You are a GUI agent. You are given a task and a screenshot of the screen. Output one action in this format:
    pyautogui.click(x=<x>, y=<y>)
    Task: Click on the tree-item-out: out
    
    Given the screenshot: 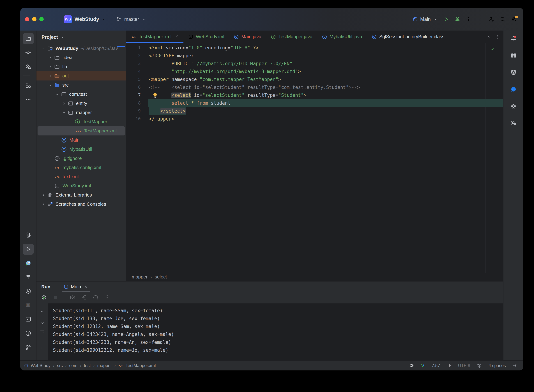 What is the action you would take?
    pyautogui.click(x=81, y=76)
    